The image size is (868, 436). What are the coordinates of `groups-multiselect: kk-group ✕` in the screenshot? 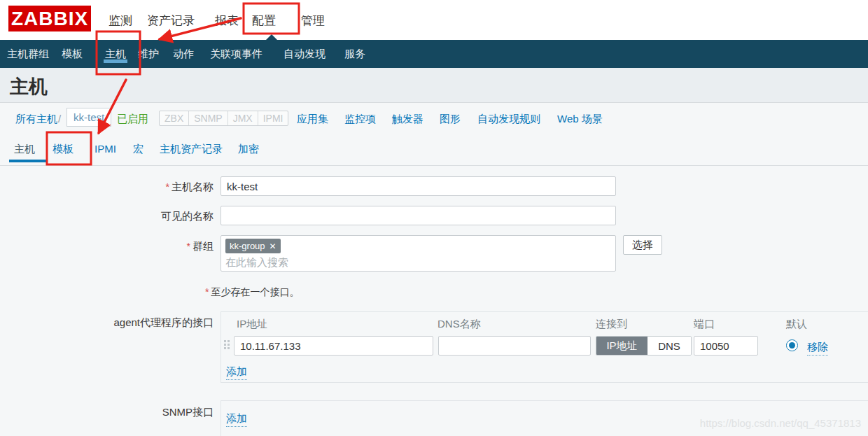 It's located at (419, 253).